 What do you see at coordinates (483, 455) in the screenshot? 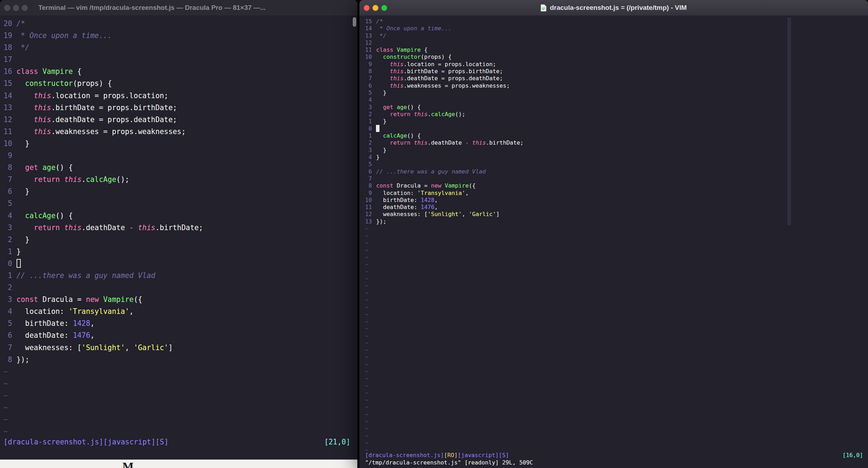
I see `statusline-filetype-info: [javascript][S]` at bounding box center [483, 455].